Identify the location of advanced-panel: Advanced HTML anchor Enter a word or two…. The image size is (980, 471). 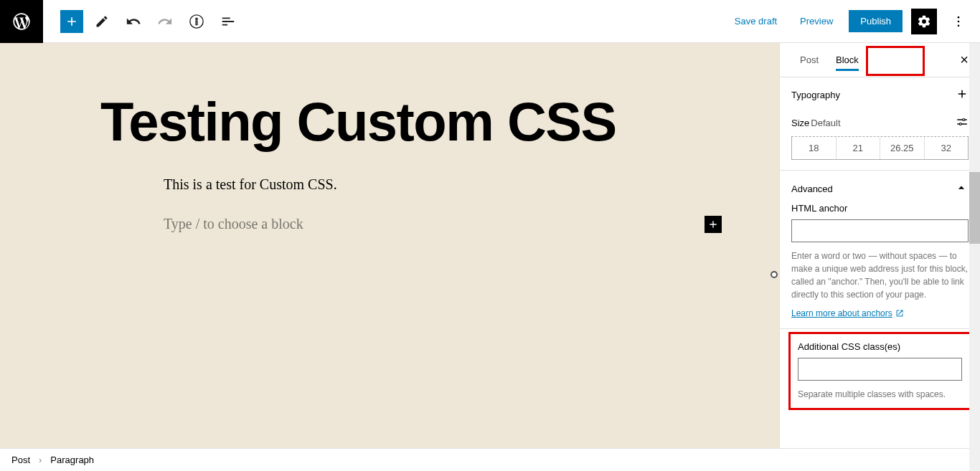
(880, 249).